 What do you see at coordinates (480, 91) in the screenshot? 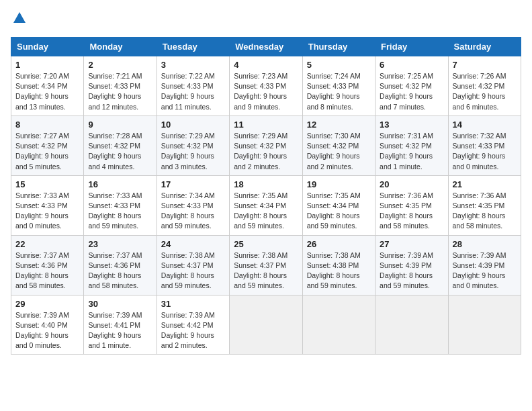
I see `day-info: Sunrise: 7:26 AMSunset: 4:32 PMDaylight:…` at bounding box center [480, 91].